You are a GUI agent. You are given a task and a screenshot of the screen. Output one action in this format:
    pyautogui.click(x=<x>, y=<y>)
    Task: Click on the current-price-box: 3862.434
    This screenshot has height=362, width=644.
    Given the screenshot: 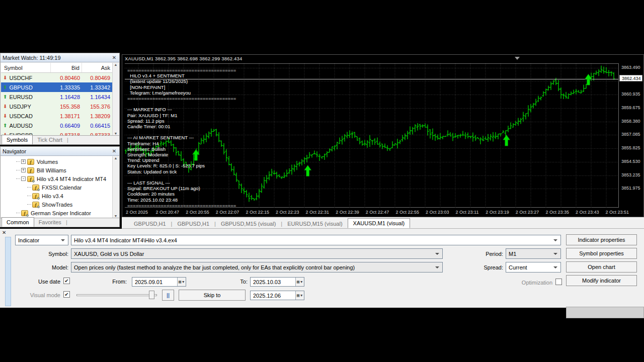 What is the action you would take?
    pyautogui.click(x=631, y=78)
    